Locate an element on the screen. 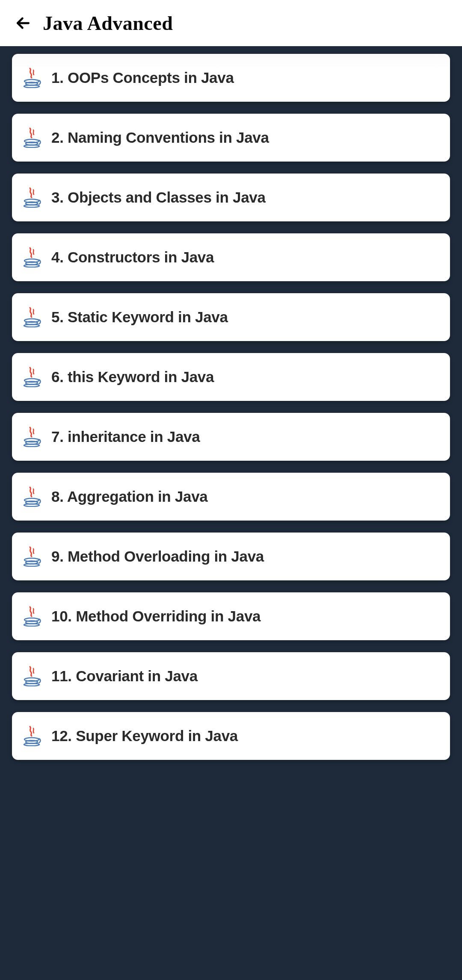 This screenshot has height=980, width=462. list-item-oops-concepts: 1. OOPs Concepts in Java is located at coordinates (231, 78).